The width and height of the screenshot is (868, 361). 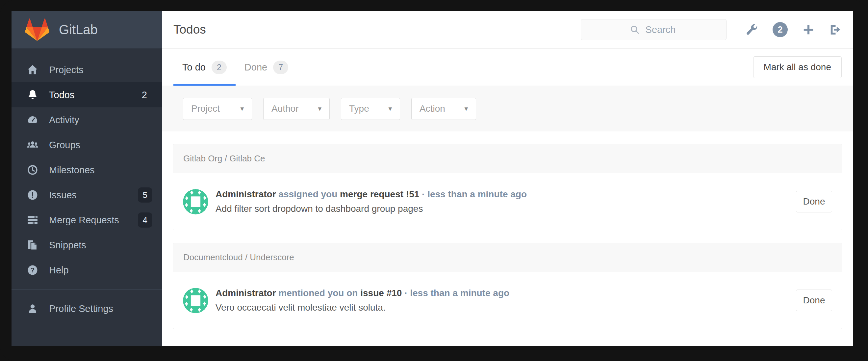 What do you see at coordinates (87, 120) in the screenshot?
I see `sidebar-item-activity: Activity` at bounding box center [87, 120].